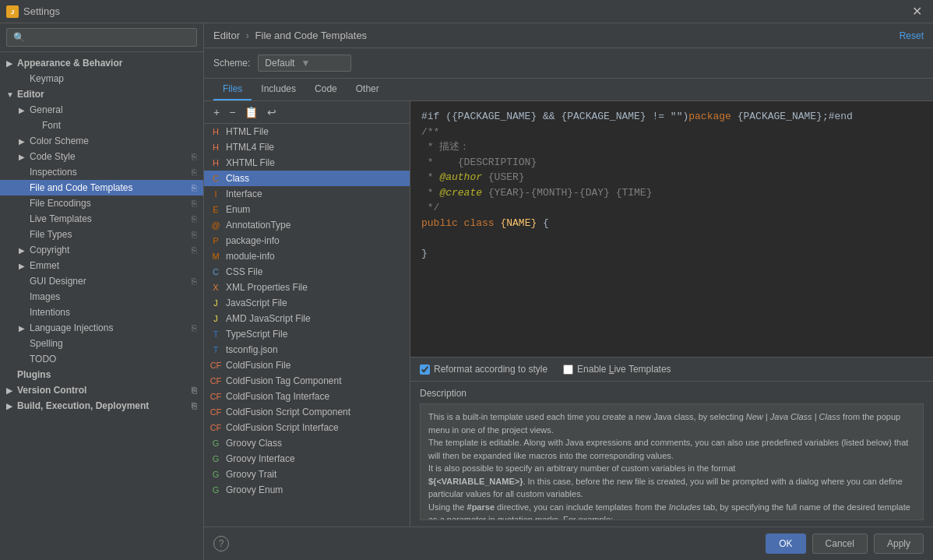  Describe the element at coordinates (305, 63) in the screenshot. I see `scheme-dropdown: Default ▼` at that location.